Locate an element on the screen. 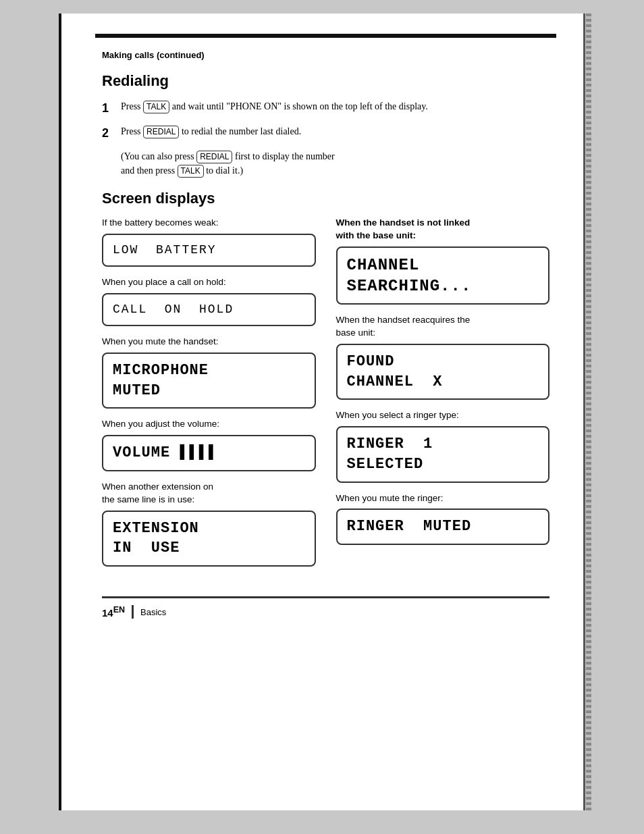 Image resolution: width=644 pixels, height=834 pixels. screen-displays-heading: Screen displays is located at coordinates (325, 199).